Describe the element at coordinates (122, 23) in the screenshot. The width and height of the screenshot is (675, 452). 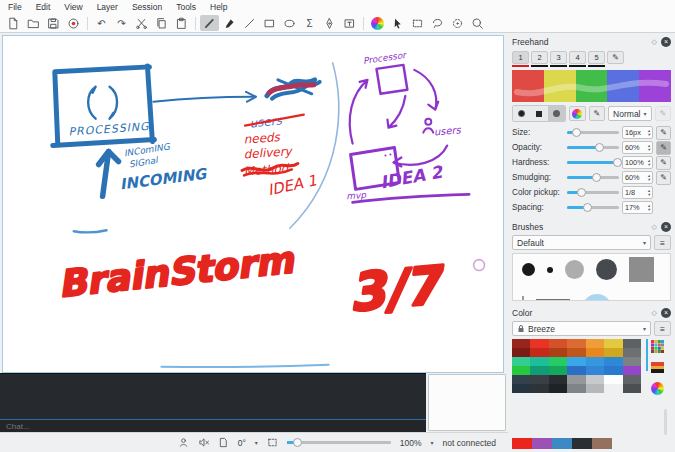
I see `redo-button: ↷` at that location.